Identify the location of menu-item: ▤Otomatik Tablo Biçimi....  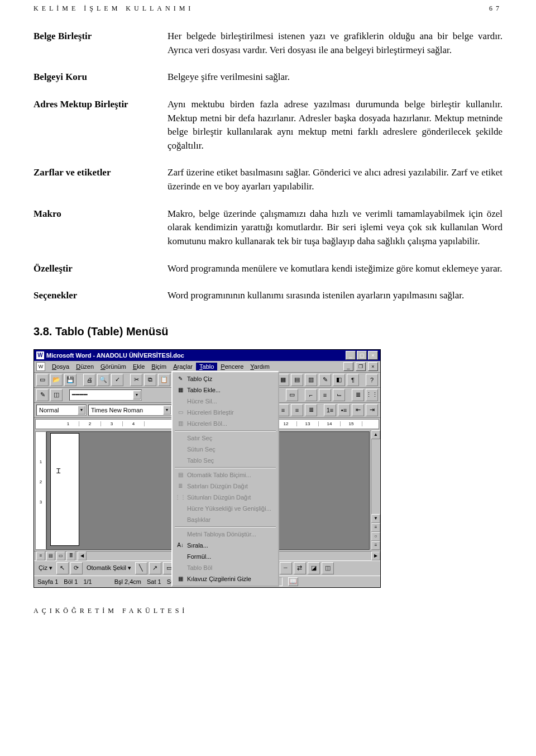
(226, 475).